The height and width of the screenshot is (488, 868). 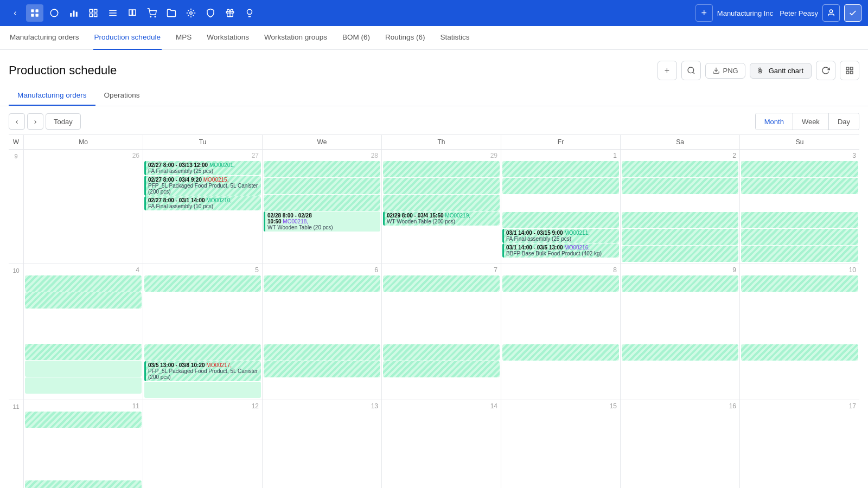 I want to click on settings-icon, so click(x=191, y=13).